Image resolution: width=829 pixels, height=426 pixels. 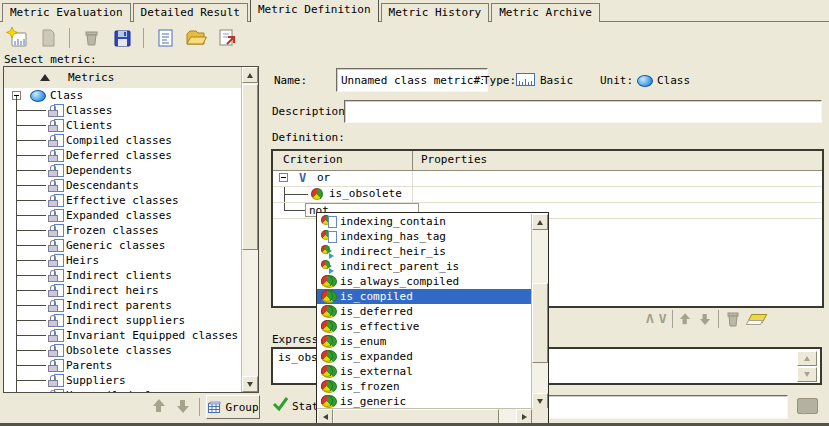 What do you see at coordinates (123, 380) in the screenshot?
I see `metric-tree-item: Suppliers` at bounding box center [123, 380].